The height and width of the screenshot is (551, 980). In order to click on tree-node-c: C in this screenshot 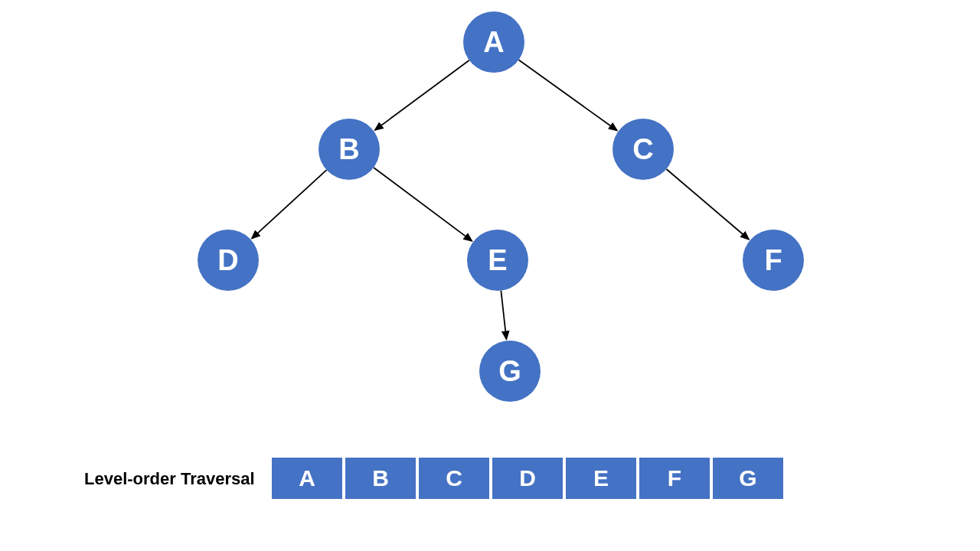, I will do `click(643, 149)`.